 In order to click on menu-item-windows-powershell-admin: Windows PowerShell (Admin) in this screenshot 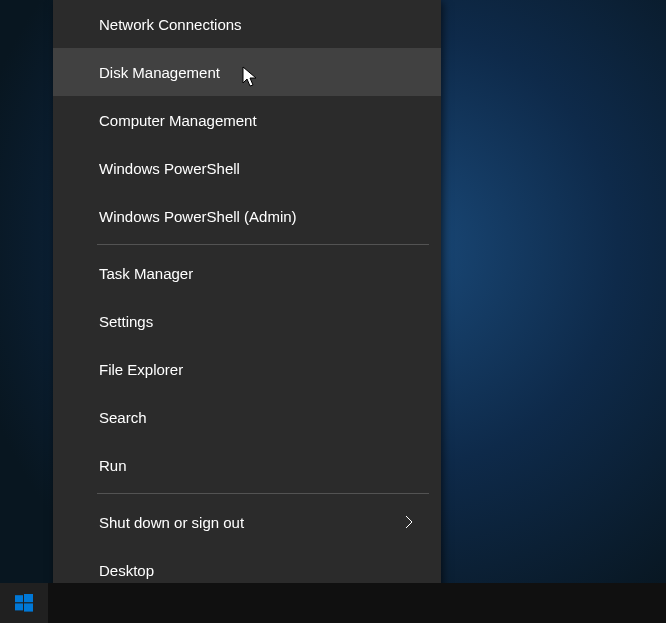, I will do `click(247, 216)`.